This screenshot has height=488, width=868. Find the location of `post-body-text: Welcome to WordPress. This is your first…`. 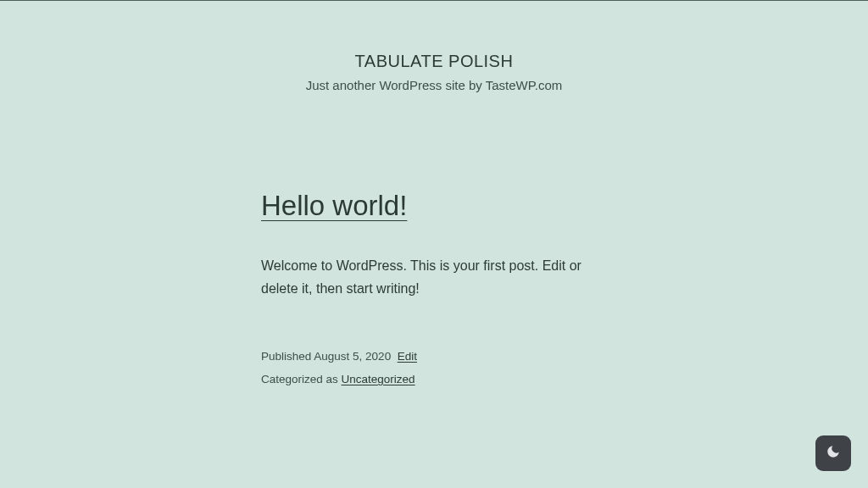

post-body-text: Welcome to WordPress. This is your first… is located at coordinates (439, 277).